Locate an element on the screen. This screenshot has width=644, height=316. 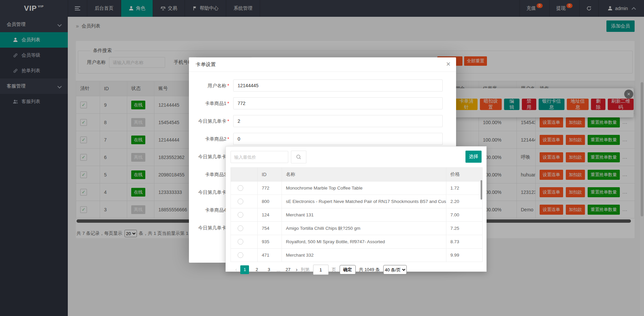
page-ellipsis: ... is located at coordinates (279, 270).